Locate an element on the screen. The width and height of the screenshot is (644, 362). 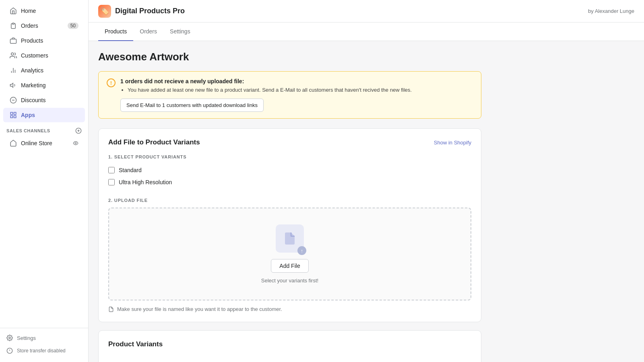
product-variants-card: Product Variants is located at coordinates (290, 346).